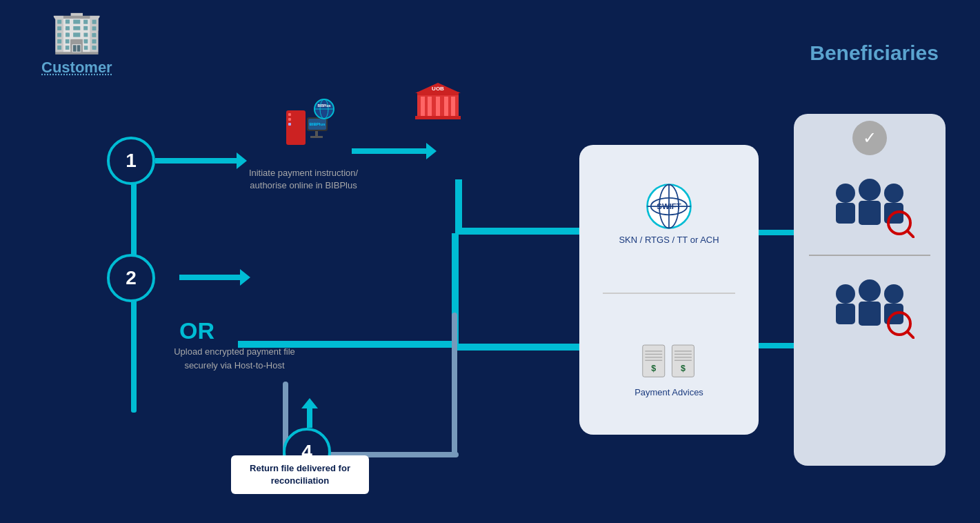 The height and width of the screenshot is (523, 980). What do you see at coordinates (77, 68) in the screenshot?
I see `customer-label: Customer` at bounding box center [77, 68].